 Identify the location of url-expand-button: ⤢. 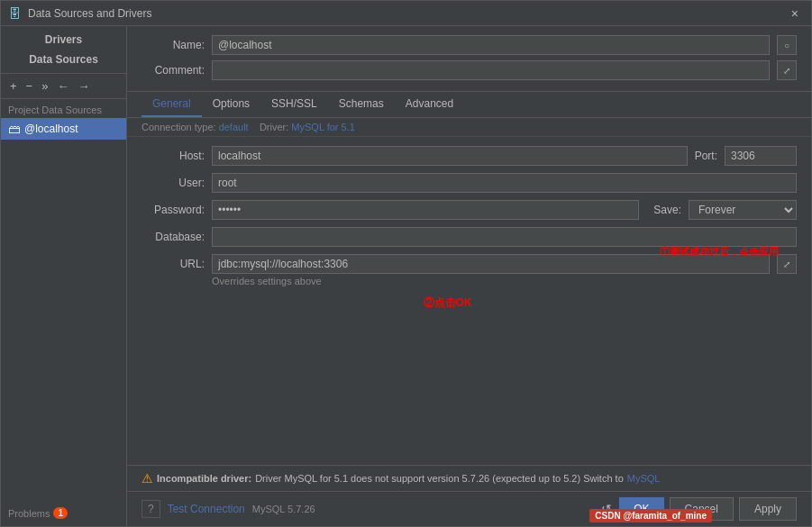
(787, 264).